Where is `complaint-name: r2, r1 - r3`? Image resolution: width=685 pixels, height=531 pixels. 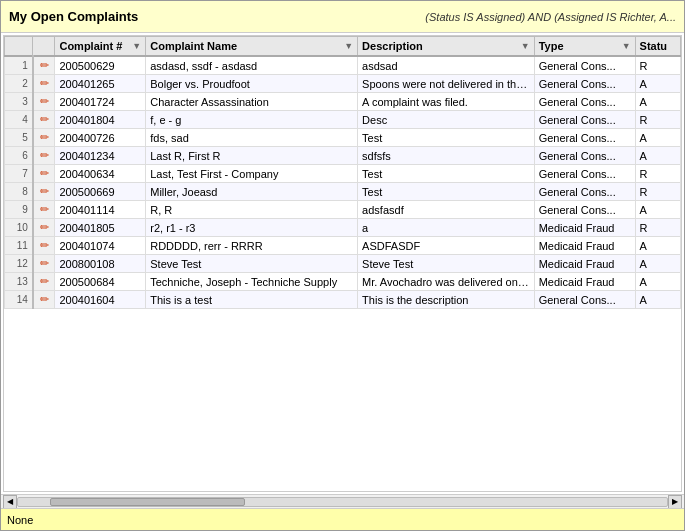 complaint-name: r2, r1 - r3 is located at coordinates (252, 228).